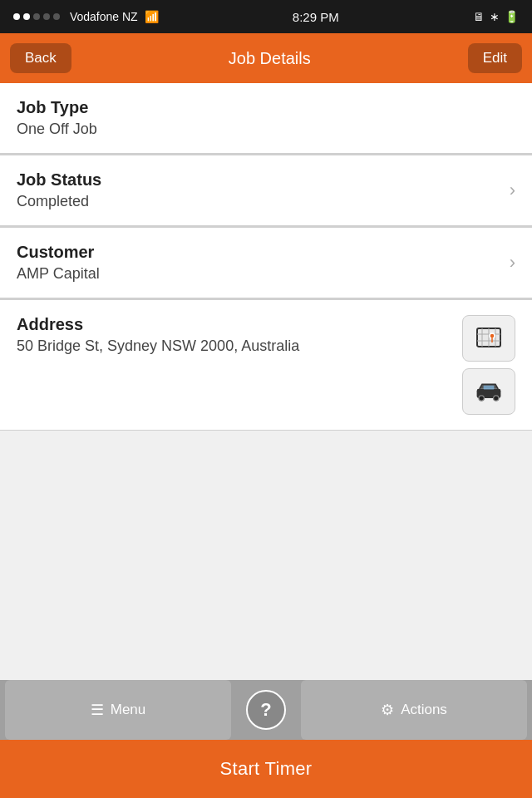 The image size is (532, 798). Describe the element at coordinates (479, 17) in the screenshot. I see `screen-icon: 🖥` at that location.